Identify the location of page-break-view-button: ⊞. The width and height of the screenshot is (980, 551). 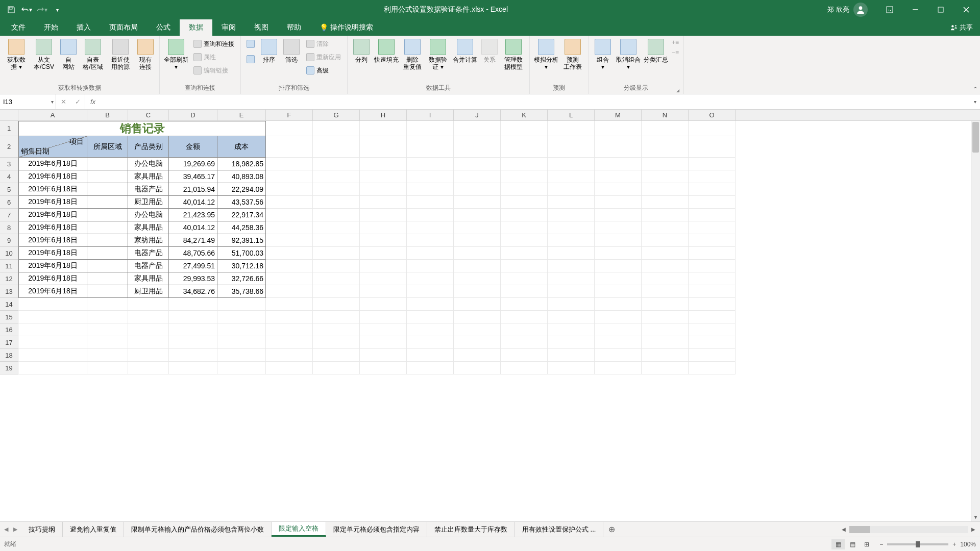
(867, 544).